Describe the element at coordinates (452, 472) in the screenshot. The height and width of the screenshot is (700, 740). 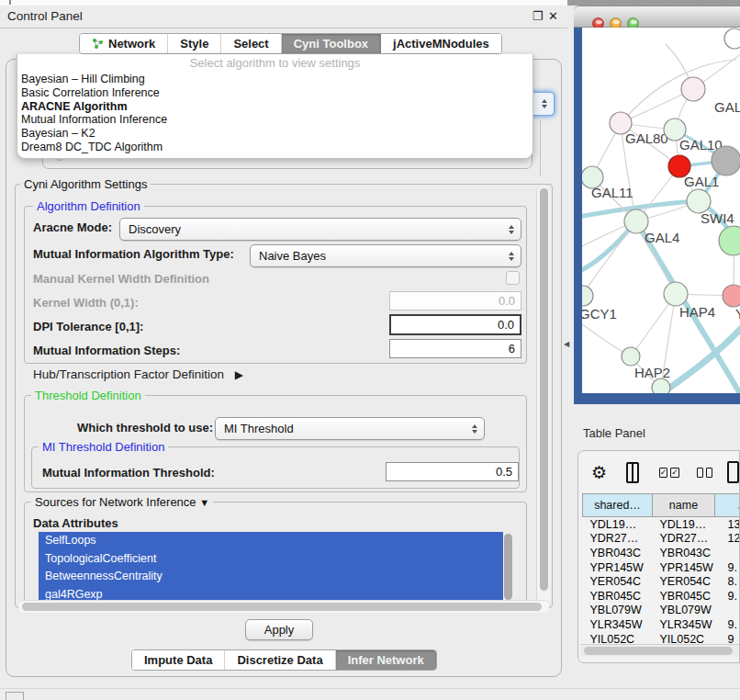
I see `mi-threshold-field: 0.5` at that location.